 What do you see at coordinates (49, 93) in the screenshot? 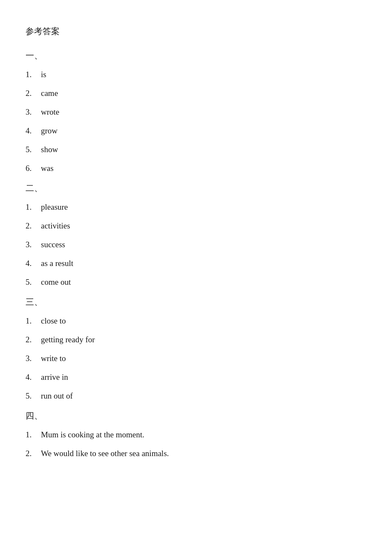
I see `item-text: came` at bounding box center [49, 93].